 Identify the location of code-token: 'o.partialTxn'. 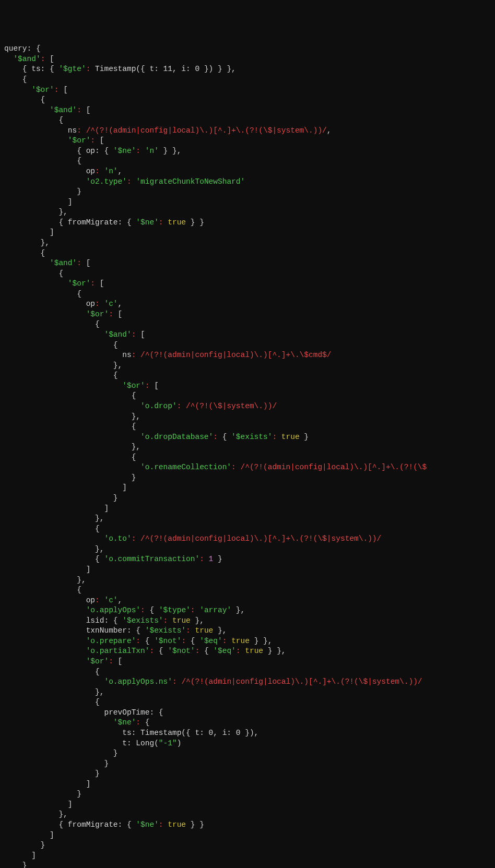
(118, 651).